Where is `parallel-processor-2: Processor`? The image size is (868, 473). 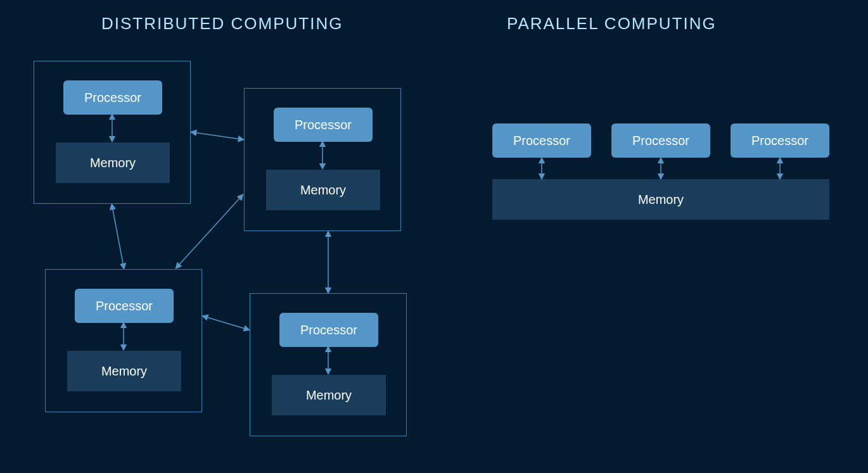
parallel-processor-2: Processor is located at coordinates (661, 141).